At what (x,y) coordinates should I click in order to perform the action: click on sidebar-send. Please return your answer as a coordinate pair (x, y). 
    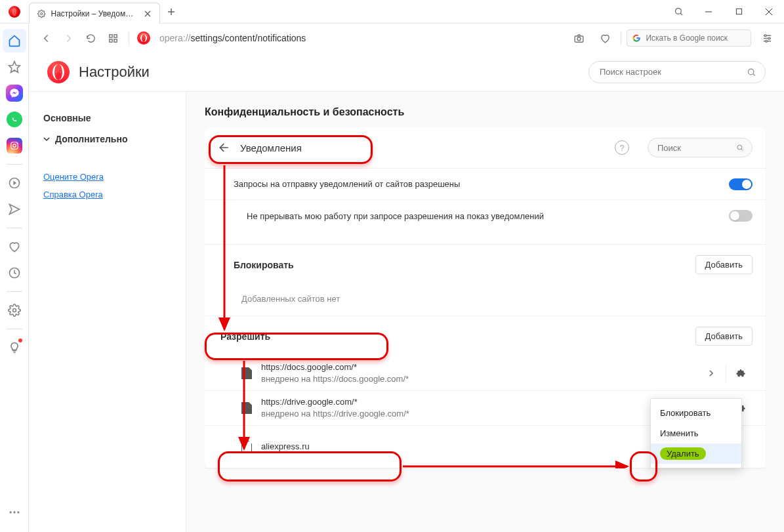
    Looking at the image, I should click on (14, 209).